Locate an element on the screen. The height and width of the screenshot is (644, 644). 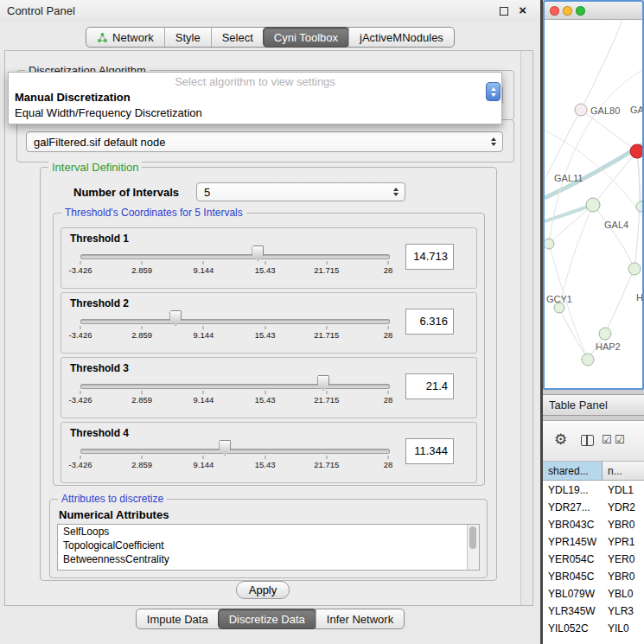
network-node-label: HAP2 is located at coordinates (609, 347).